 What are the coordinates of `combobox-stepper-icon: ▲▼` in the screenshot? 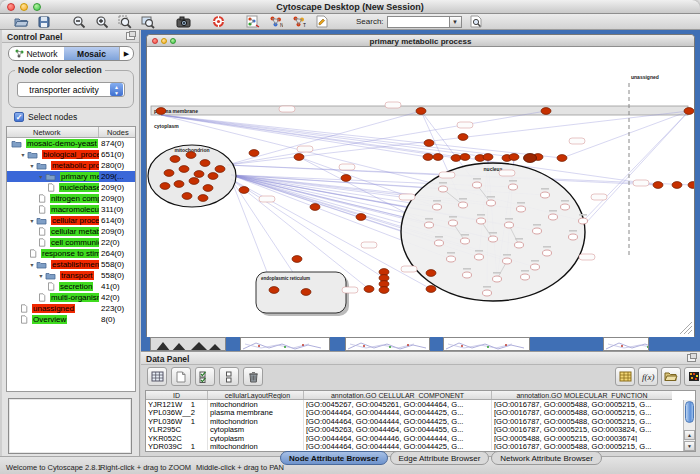 It's located at (116, 90).